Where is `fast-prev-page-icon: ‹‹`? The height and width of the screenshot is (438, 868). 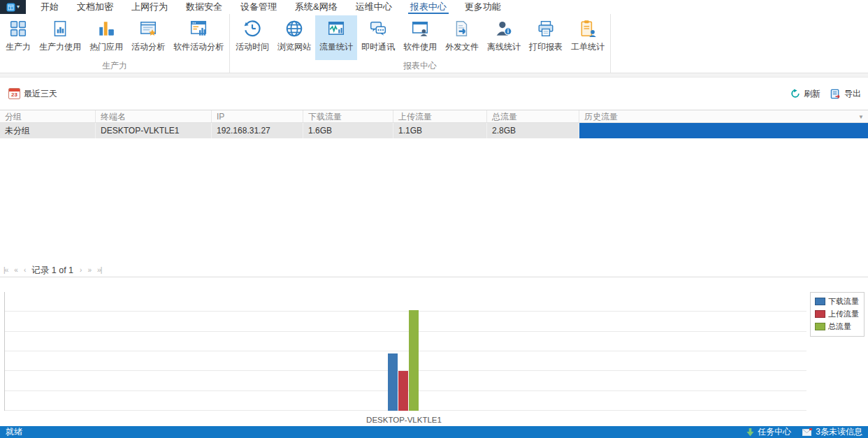 fast-prev-page-icon: ‹‹ is located at coordinates (15, 270).